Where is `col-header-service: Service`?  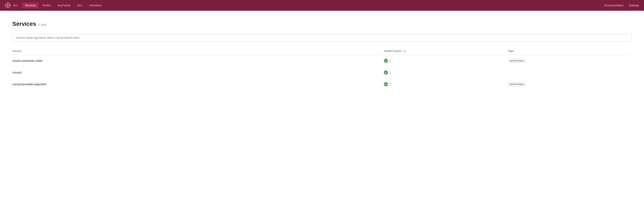 col-header-service: Service is located at coordinates (198, 51).